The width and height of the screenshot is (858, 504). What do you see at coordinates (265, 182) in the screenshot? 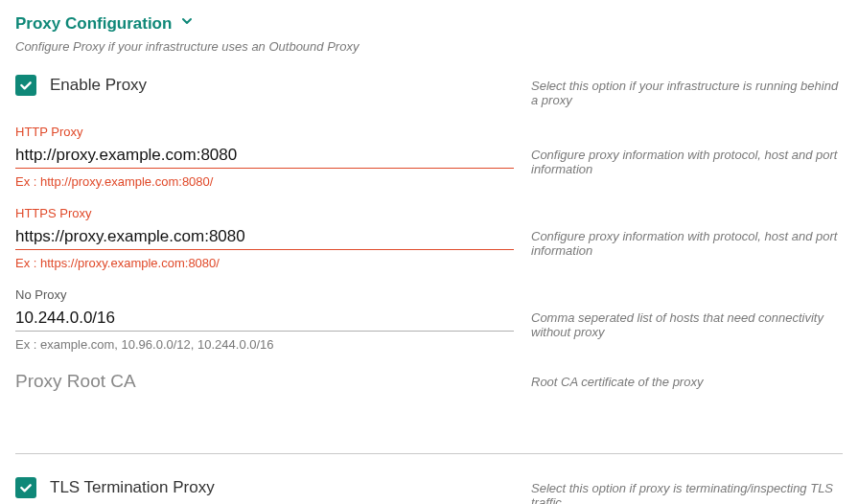
I see `http-proxy-example: Ex : http://proxy.example.com:8080/` at bounding box center [265, 182].